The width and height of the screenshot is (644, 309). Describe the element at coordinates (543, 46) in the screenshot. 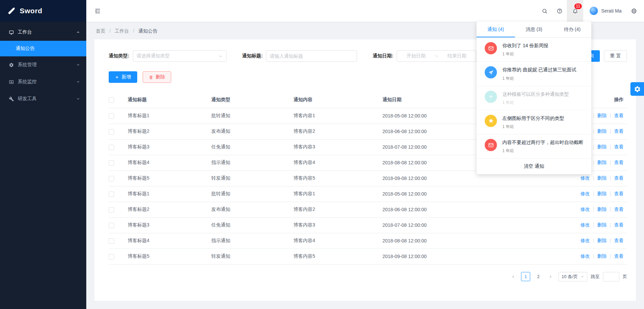

I see `notification-title: 你收到了 14 份新周报` at that location.